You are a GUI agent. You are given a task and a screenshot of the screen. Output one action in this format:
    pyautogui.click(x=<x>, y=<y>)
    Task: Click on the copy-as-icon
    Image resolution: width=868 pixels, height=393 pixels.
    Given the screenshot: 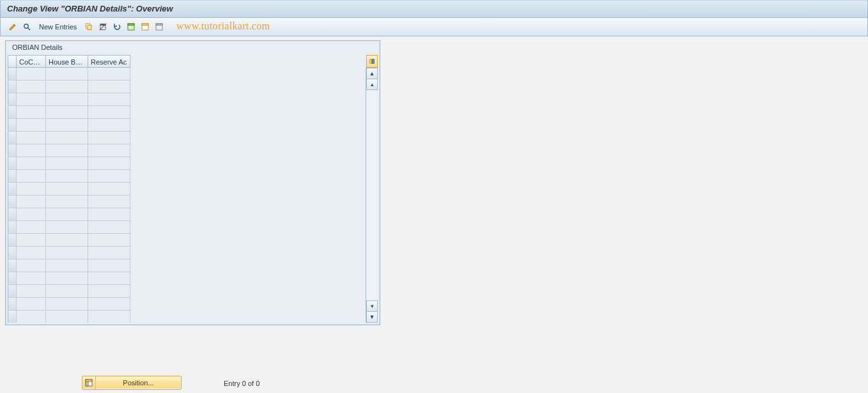 What is the action you would take?
    pyautogui.click(x=89, y=27)
    